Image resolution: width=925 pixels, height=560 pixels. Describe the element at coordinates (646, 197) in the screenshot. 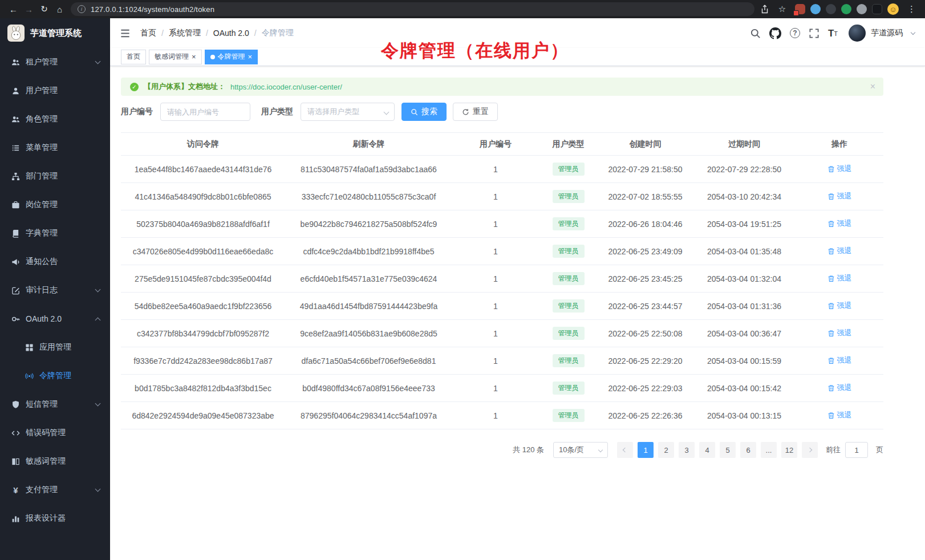

I see `created-time-cell: 2022-07-02 18:55:55` at that location.